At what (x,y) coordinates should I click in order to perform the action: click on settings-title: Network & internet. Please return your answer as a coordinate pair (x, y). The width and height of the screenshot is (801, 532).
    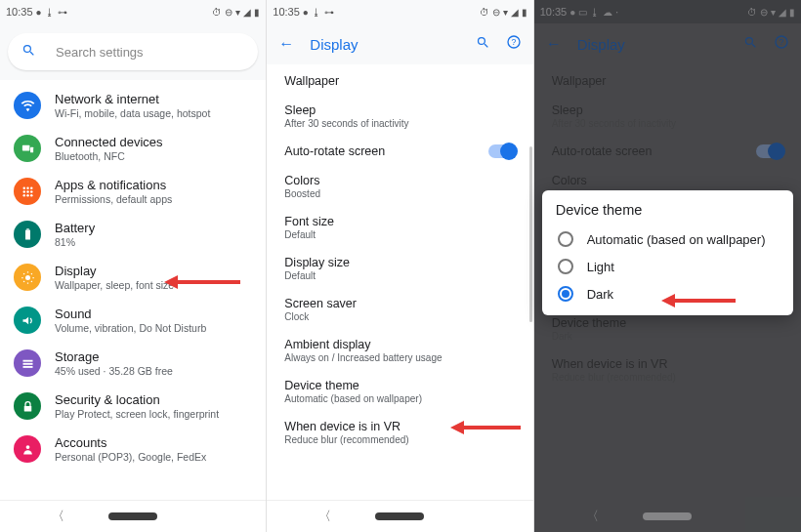
    Looking at the image, I should click on (153, 100).